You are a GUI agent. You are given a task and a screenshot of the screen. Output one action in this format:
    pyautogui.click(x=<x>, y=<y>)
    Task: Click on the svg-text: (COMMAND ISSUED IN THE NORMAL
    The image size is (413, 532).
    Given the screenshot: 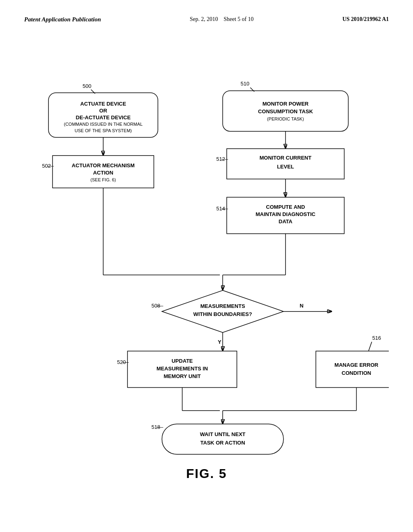 What is the action you would take?
    pyautogui.click(x=103, y=124)
    